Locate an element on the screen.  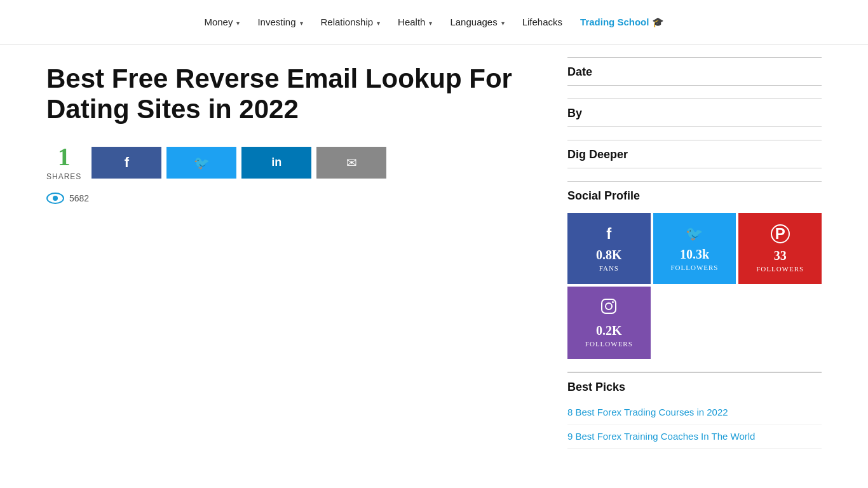
best-picks-link-2: 9 Best Forex Training Coaches In The Wor… is located at coordinates (695, 437).